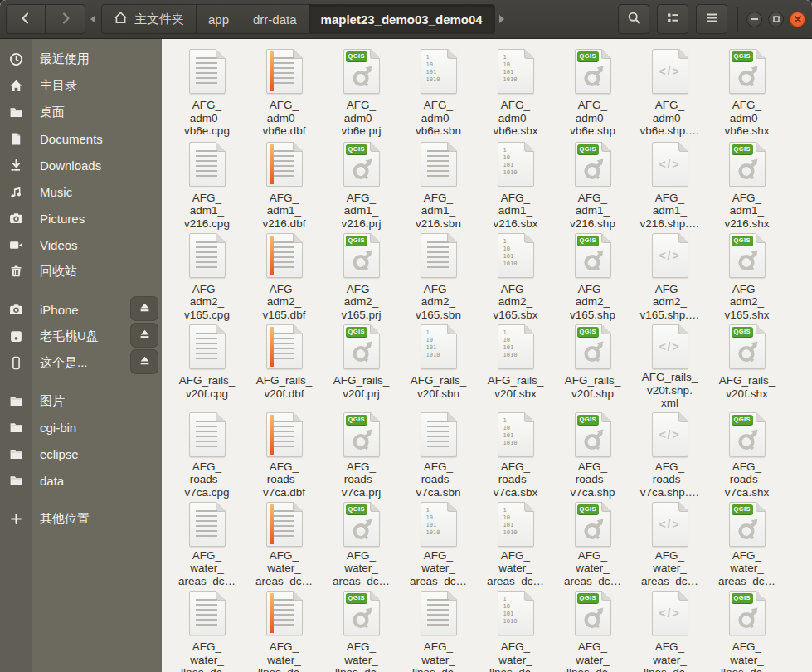 The width and height of the screenshot is (812, 672). What do you see at coordinates (746, 184) in the screenshot?
I see `file-item: QGISAFG_adm1_v216.shx` at bounding box center [746, 184].